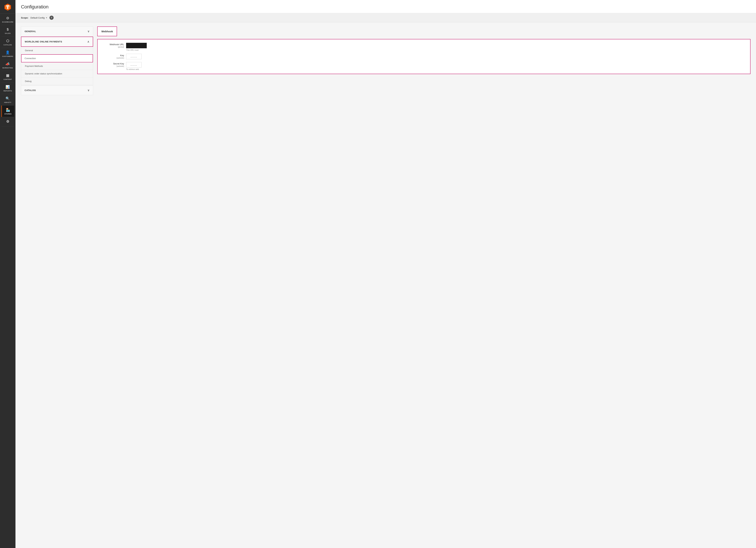 The width and height of the screenshot is (756, 548). Describe the element at coordinates (8, 22) in the screenshot. I see `sidebar-label-dashboard: DASHBOARD` at that location.